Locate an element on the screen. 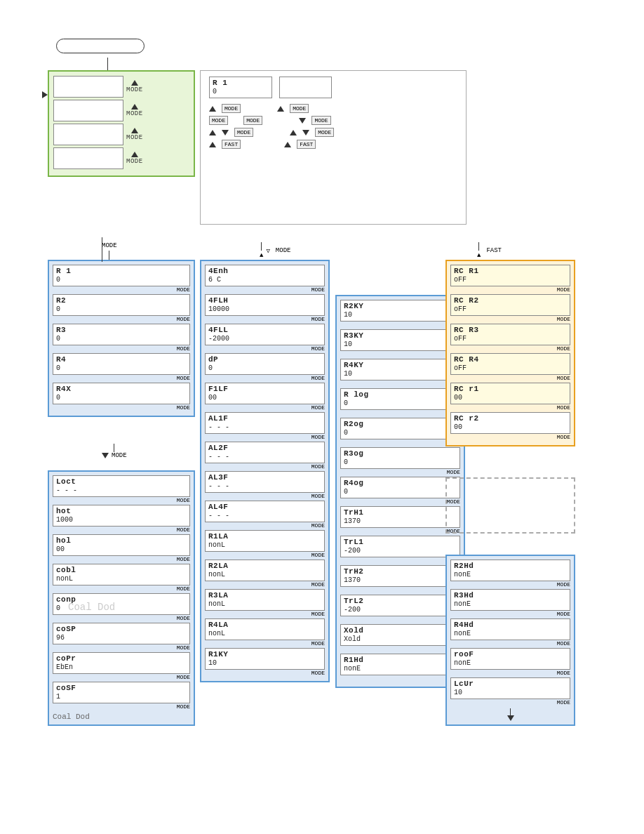  trh1-row: TrH1 1370 MODE is located at coordinates (400, 520).